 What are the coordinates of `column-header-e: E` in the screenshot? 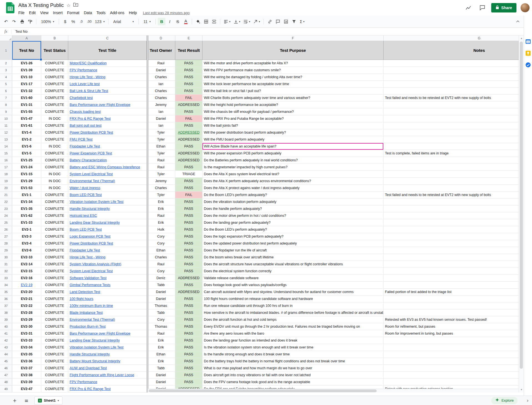 It's located at (189, 38).